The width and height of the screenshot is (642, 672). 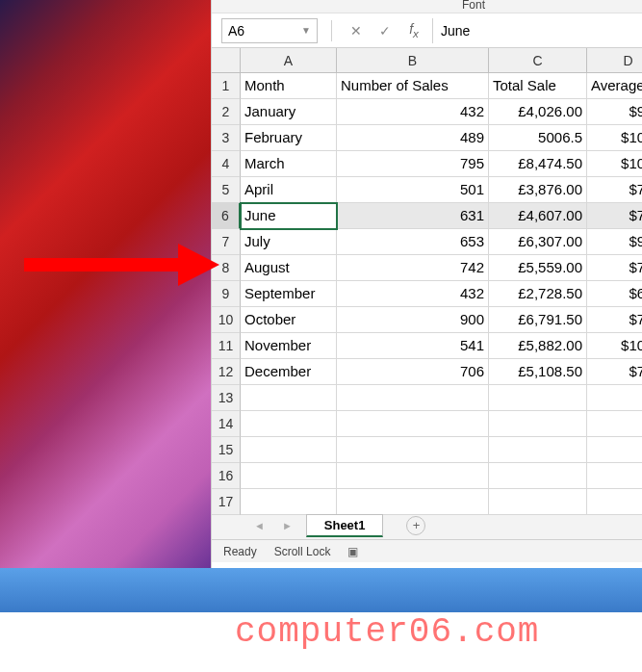 I want to click on cell: £3,876.00, so click(x=538, y=191).